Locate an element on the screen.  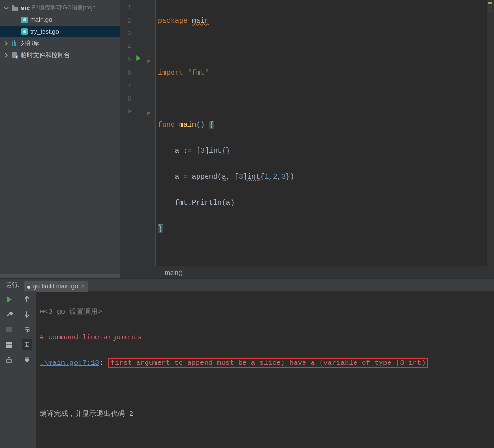
code-token: 1 is located at coordinates (267, 177).